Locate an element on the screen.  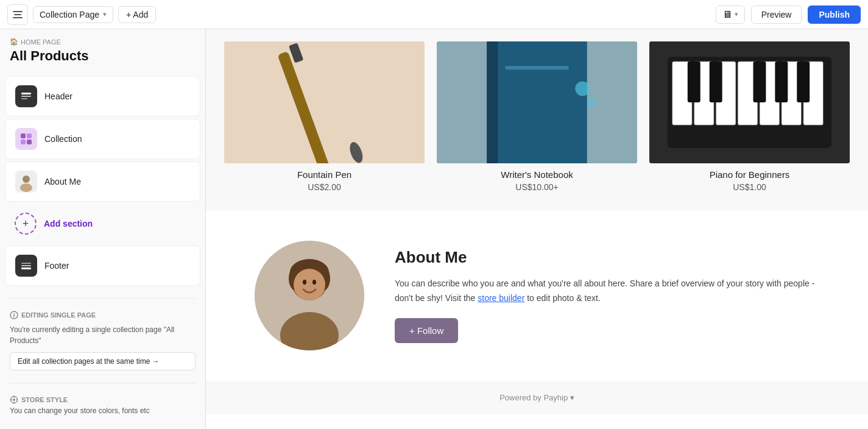
sidebar-title: All Products is located at coordinates (102, 56).